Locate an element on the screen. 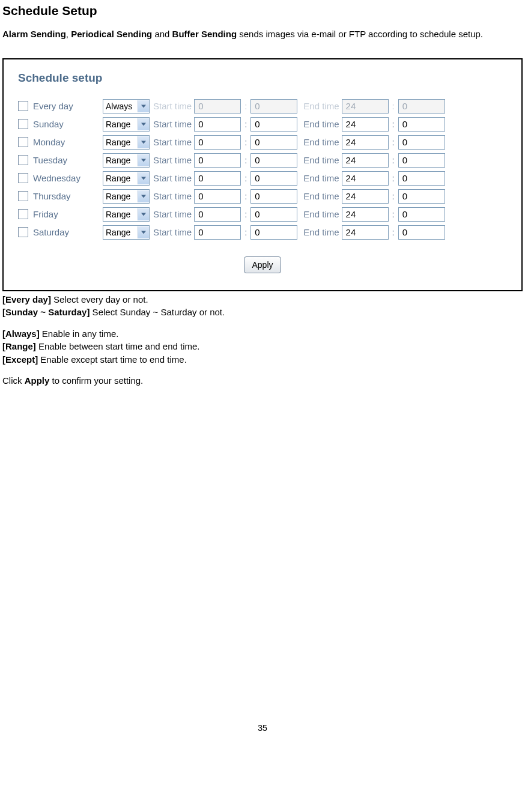 This screenshot has height=812, width=525. schedule-row: ThursdayRangeStart time0:0End time24:0 is located at coordinates (262, 196).